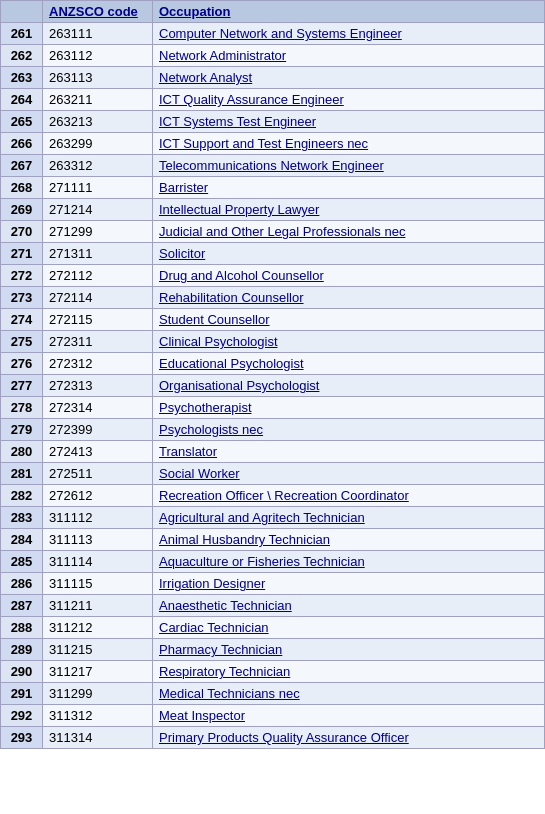 The image size is (545, 814). What do you see at coordinates (349, 452) in the screenshot?
I see `occupation-name: Translator` at bounding box center [349, 452].